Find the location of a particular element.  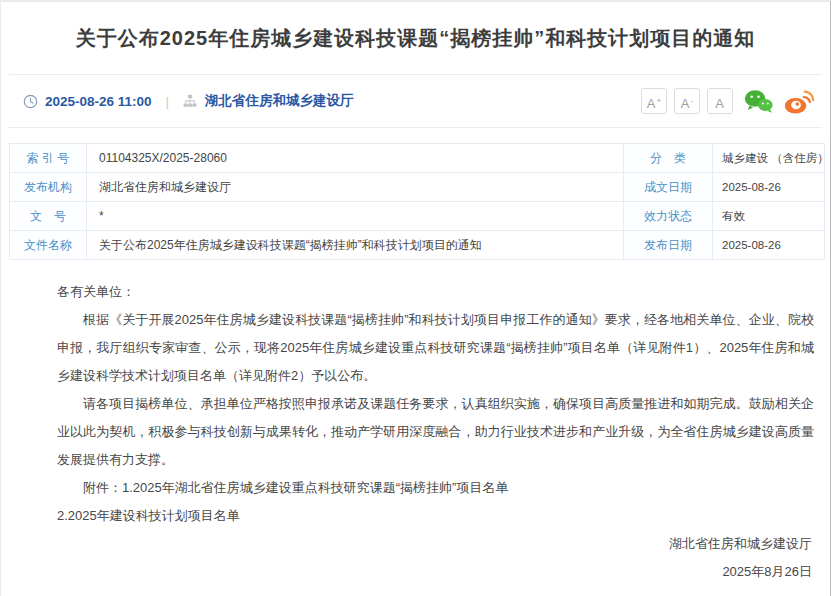

info-label-file-name: 文件名称 is located at coordinates (48, 246).